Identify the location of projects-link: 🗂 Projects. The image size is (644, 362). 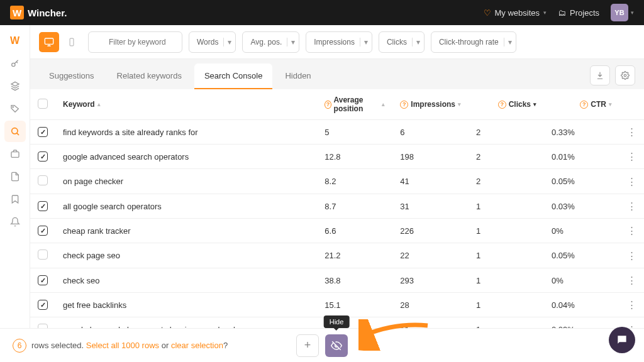
(579, 13).